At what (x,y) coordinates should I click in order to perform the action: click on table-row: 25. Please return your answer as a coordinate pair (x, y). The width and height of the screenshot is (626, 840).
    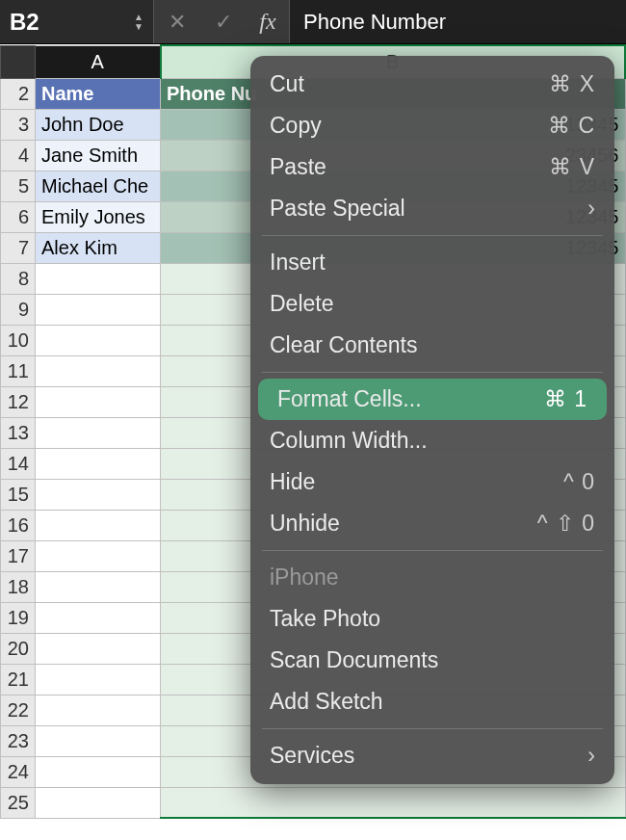
    Looking at the image, I should click on (314, 802).